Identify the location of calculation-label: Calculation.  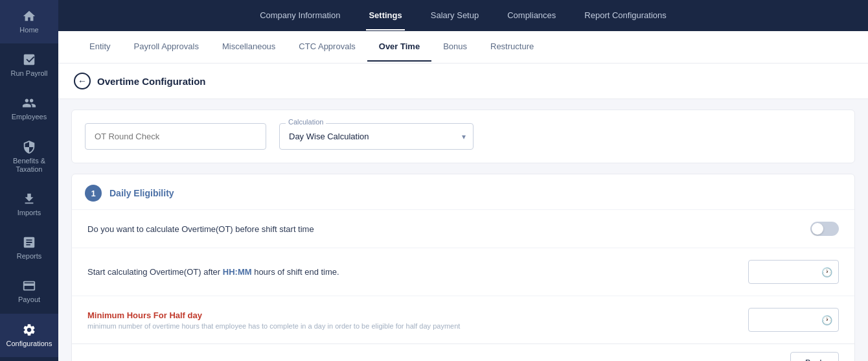
(306, 122).